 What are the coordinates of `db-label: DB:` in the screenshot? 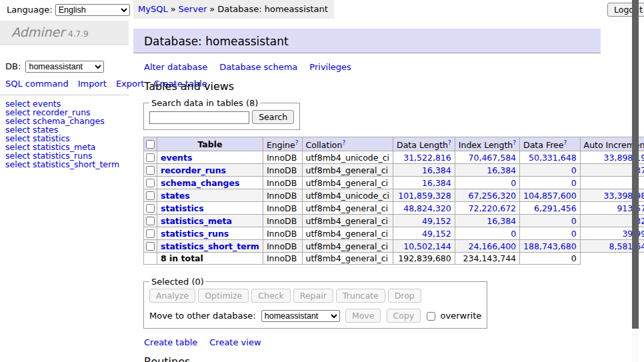 It's located at (13, 67).